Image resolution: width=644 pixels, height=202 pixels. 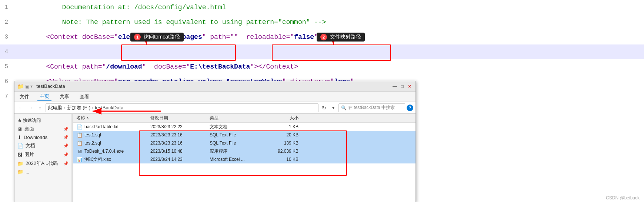 What do you see at coordinates (284, 118) in the screenshot?
I see `col-header-size: 大小` at bounding box center [284, 118].